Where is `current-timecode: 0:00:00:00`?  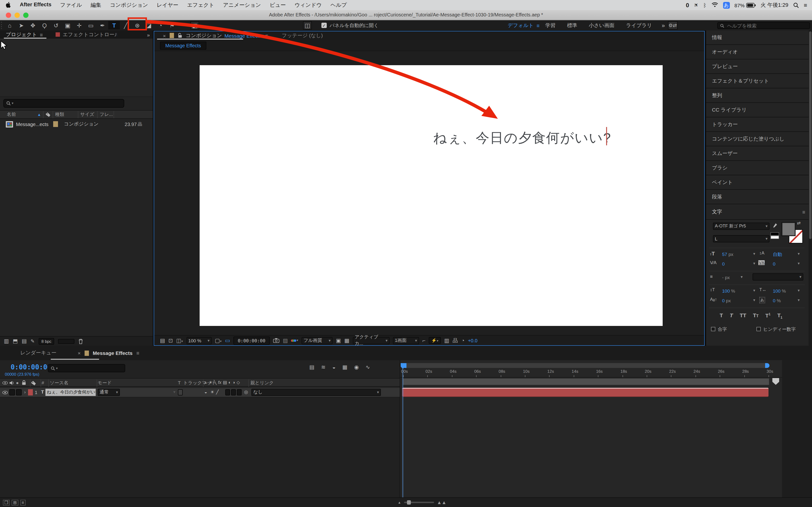
current-timecode: 0:00:00:00 is located at coordinates (31, 367).